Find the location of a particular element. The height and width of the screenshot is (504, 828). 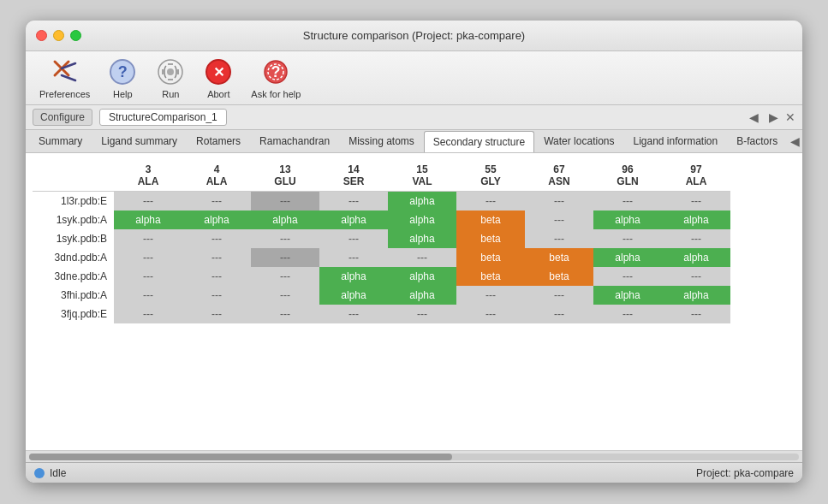

row-label: 1l3r.pdb:E is located at coordinates (74, 201).